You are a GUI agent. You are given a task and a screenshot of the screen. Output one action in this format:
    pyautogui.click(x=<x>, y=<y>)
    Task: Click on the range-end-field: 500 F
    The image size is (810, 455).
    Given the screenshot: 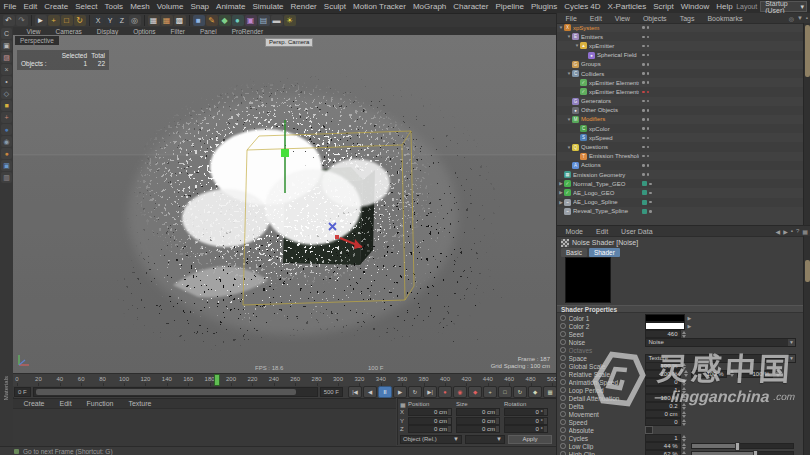 What is the action you would take?
    pyautogui.click(x=332, y=392)
    